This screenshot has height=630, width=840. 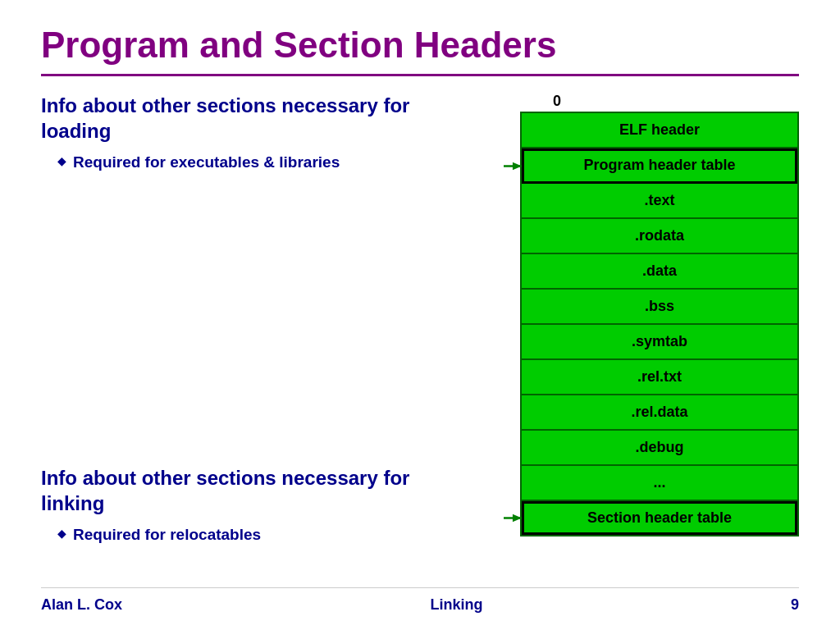 I want to click on bullet-text-2: Required for relocatables, so click(x=167, y=535).